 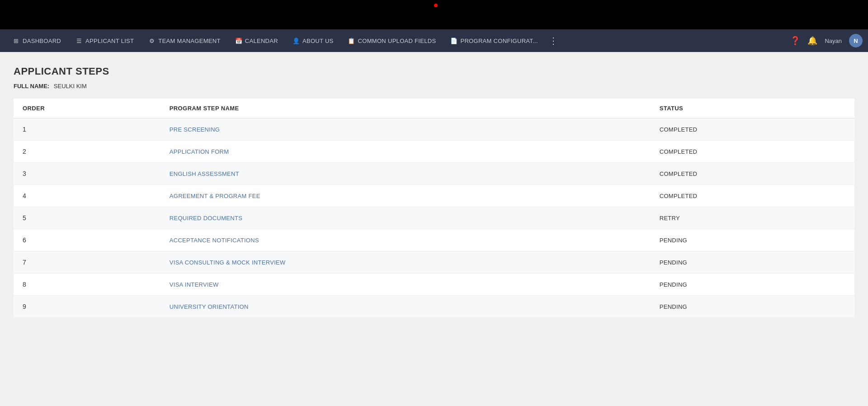 I want to click on table-row: 1PRE SCREENINGCOMPLETED, so click(x=434, y=129).